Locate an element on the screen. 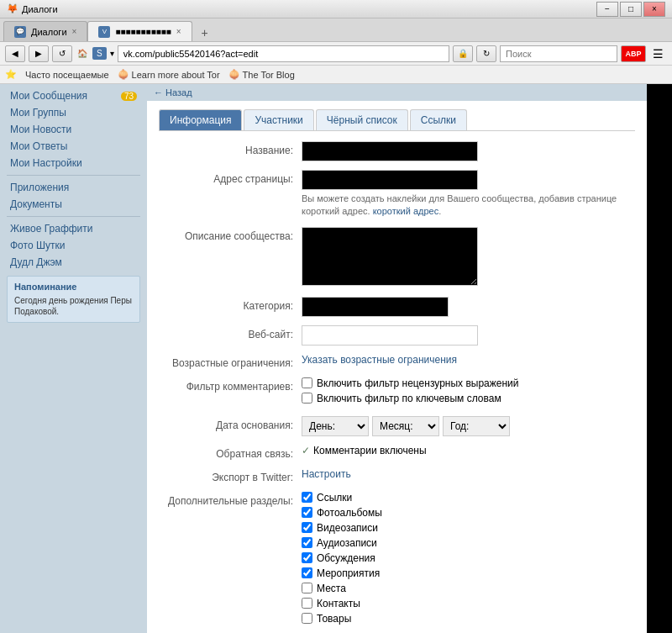  section-goods-checkbox is located at coordinates (307, 619).